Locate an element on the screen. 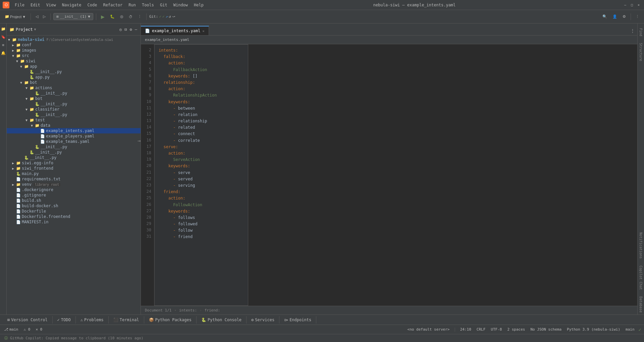 The height and width of the screenshot is (342, 644). menu-code: Code is located at coordinates (93, 5).